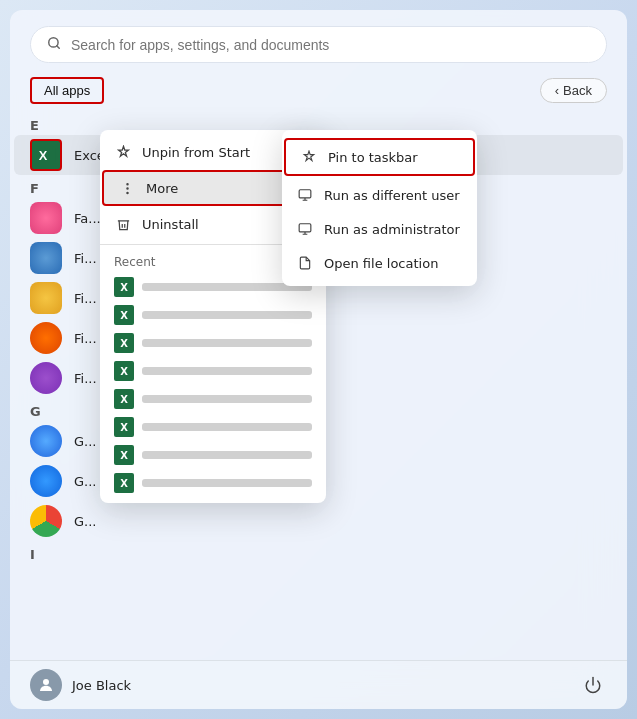 The width and height of the screenshot is (637, 719). What do you see at coordinates (46, 155) in the screenshot?
I see `excel-app-icon: X` at bounding box center [46, 155].